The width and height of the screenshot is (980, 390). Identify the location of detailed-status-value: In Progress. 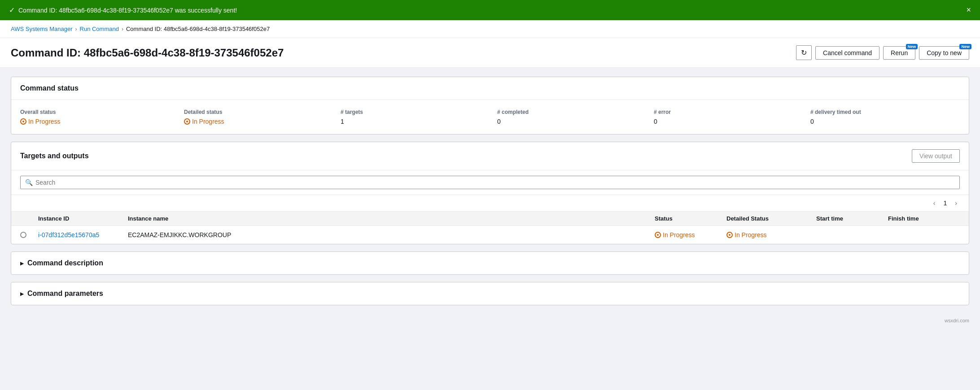
(255, 121).